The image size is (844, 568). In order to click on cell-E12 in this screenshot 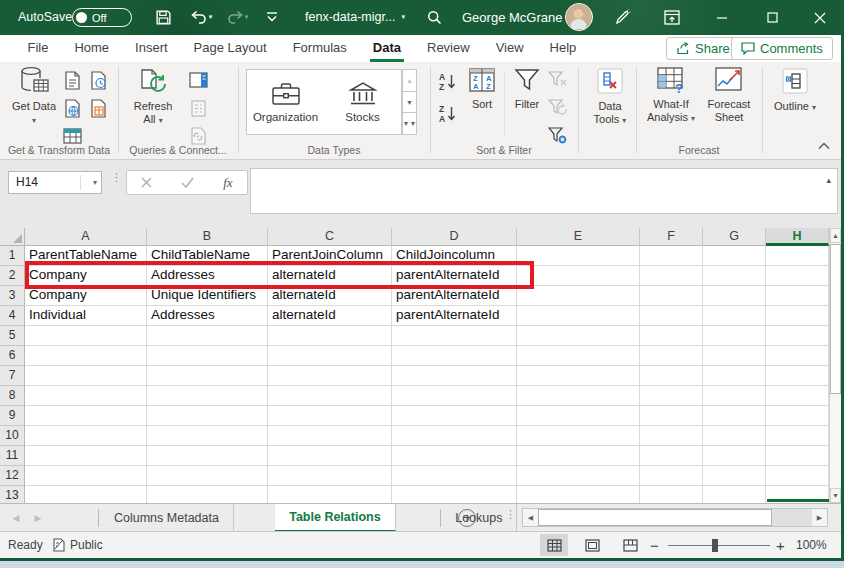, I will do `click(578, 476)`.